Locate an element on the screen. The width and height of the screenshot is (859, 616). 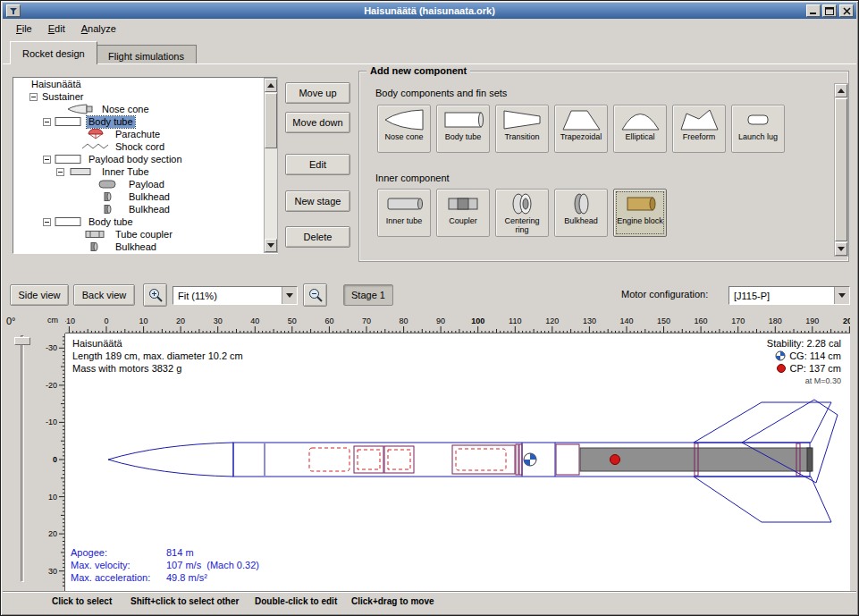
svg-text: 40 is located at coordinates (255, 321).